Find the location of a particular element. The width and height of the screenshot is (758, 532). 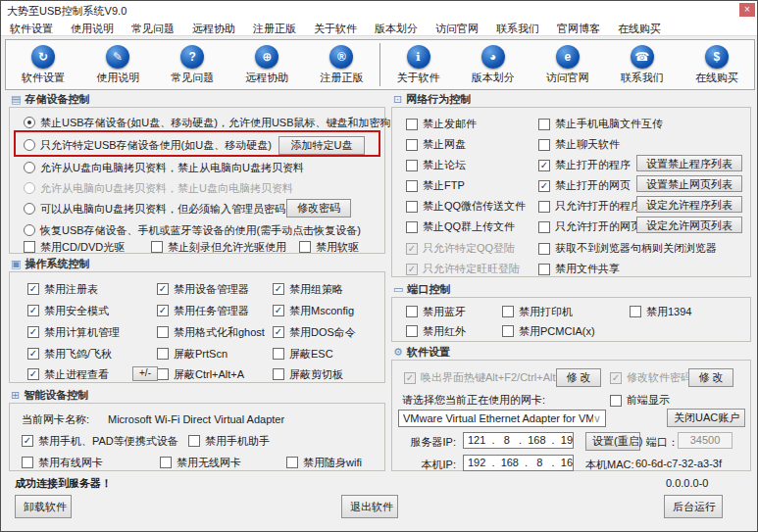

radio-pc-to-usb-only: 允许从电脑向U盘拷贝资料，禁止U盘向电脑拷贝资料 is located at coordinates (159, 188).